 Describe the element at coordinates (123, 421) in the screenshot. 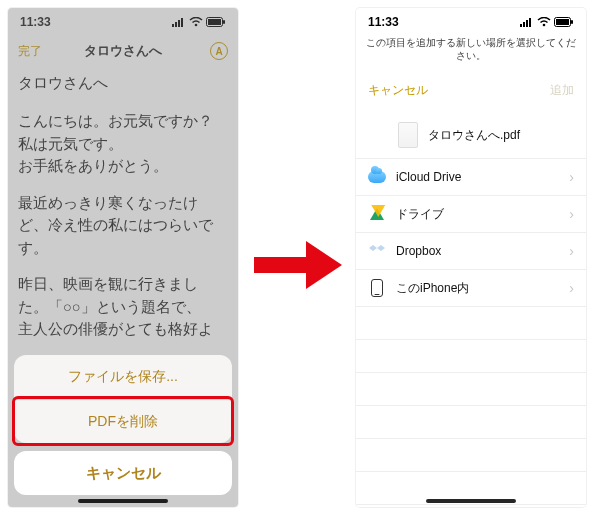

I see `delete-pdf-button: PDFを削除` at that location.